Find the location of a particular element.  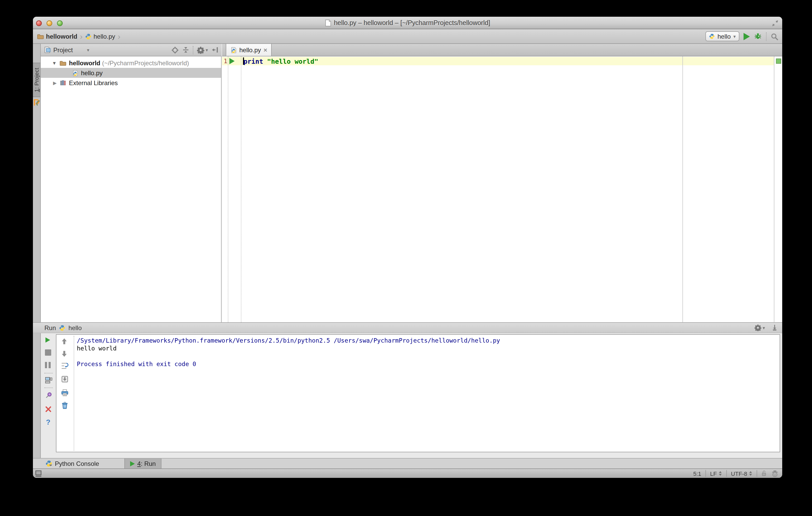

up-stack-trace-icon is located at coordinates (64, 341).